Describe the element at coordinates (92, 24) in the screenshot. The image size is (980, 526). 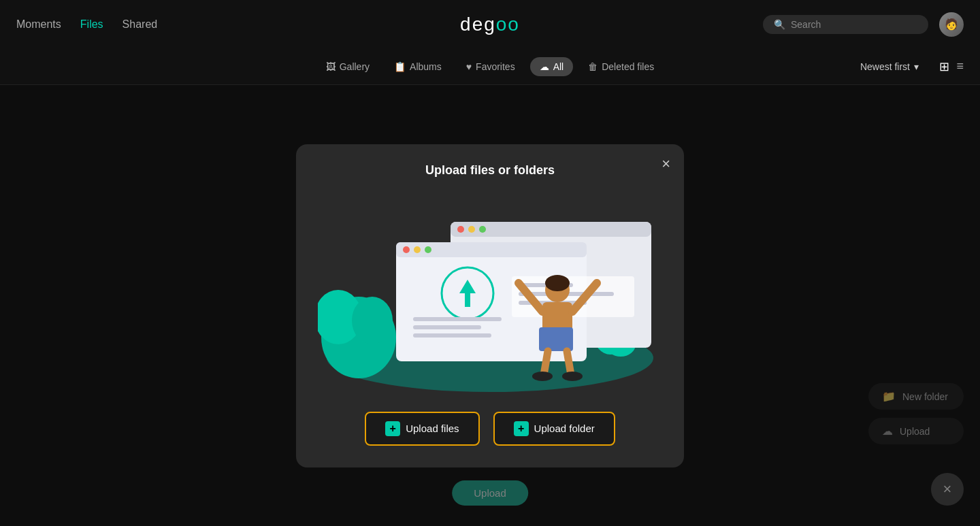
I see `nav-files: Files` at that location.